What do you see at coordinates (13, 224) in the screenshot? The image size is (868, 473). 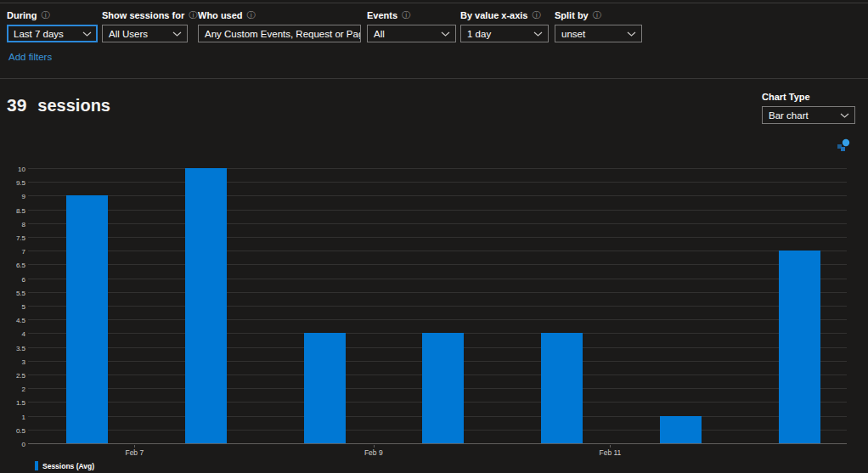 I see `y-tick-label: 8` at bounding box center [13, 224].